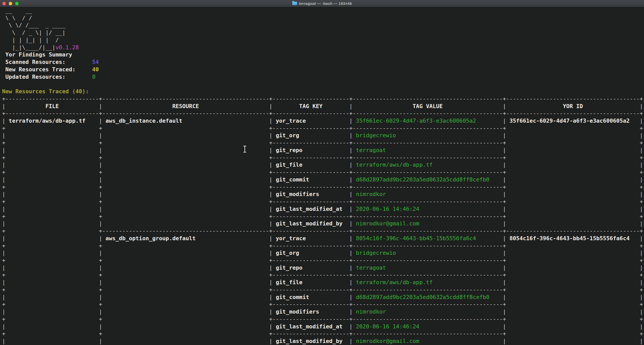  Describe the element at coordinates (323, 70) in the screenshot. I see `terminal-line: New Resources Traced: 40` at that location.